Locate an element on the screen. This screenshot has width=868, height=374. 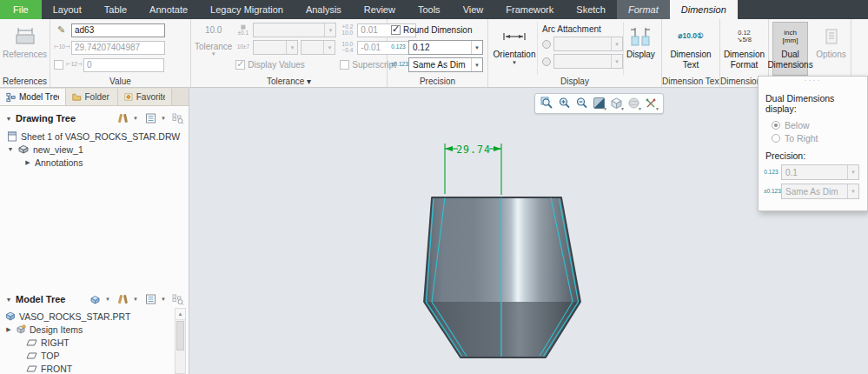
design-items-icon is located at coordinates (21, 329).